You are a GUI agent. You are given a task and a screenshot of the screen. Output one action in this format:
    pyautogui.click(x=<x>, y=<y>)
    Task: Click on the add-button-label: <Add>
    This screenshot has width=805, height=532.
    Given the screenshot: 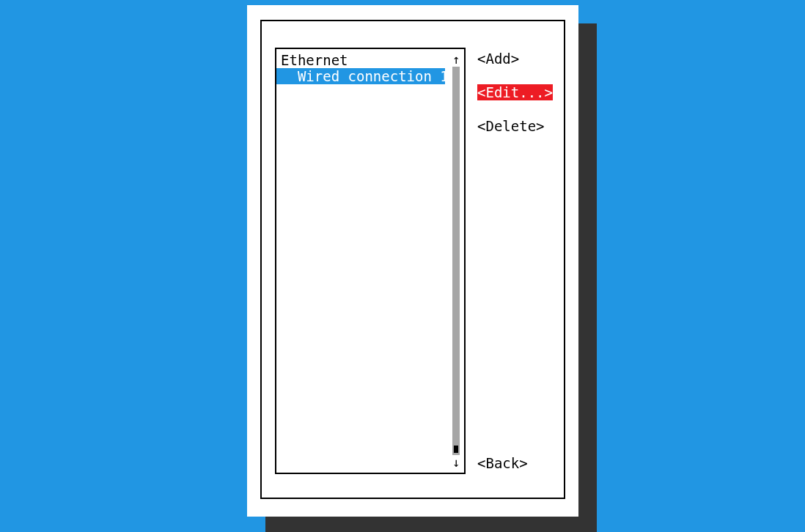 What is the action you would take?
    pyautogui.click(x=499, y=59)
    